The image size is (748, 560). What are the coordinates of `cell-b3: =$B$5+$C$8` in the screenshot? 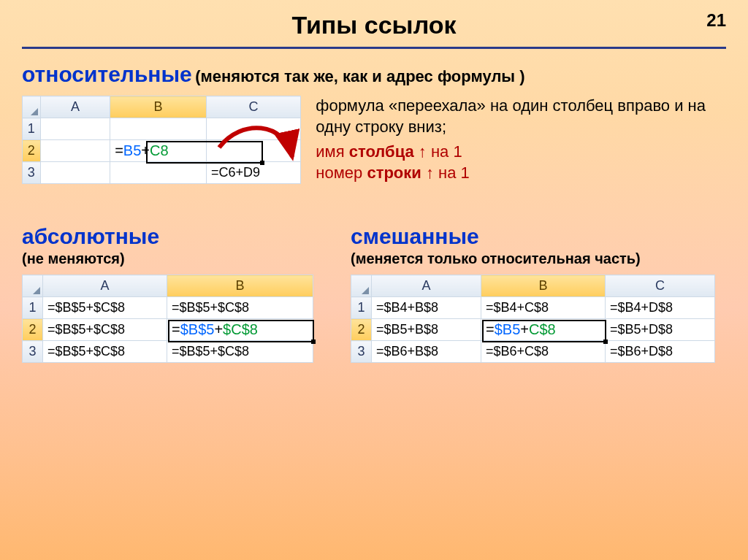 It's located at (240, 352).